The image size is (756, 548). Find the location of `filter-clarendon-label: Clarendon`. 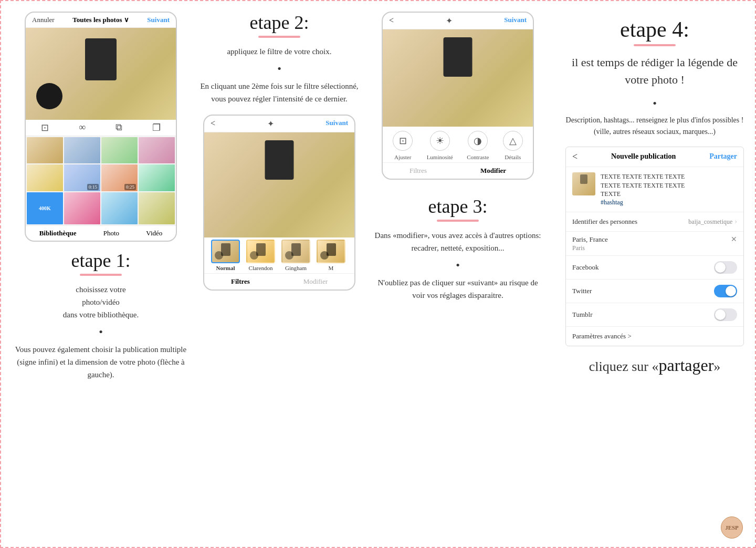

filter-clarendon-label: Clarendon is located at coordinates (261, 268).